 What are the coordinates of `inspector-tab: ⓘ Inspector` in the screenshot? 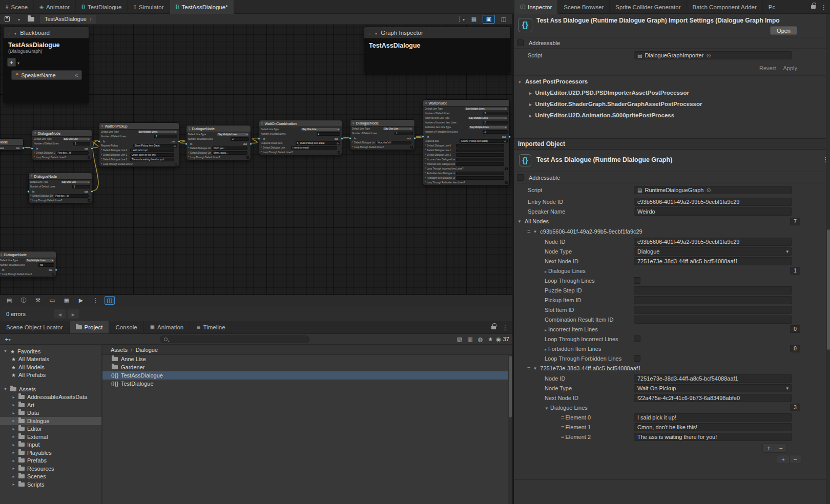 It's located at (536, 7).